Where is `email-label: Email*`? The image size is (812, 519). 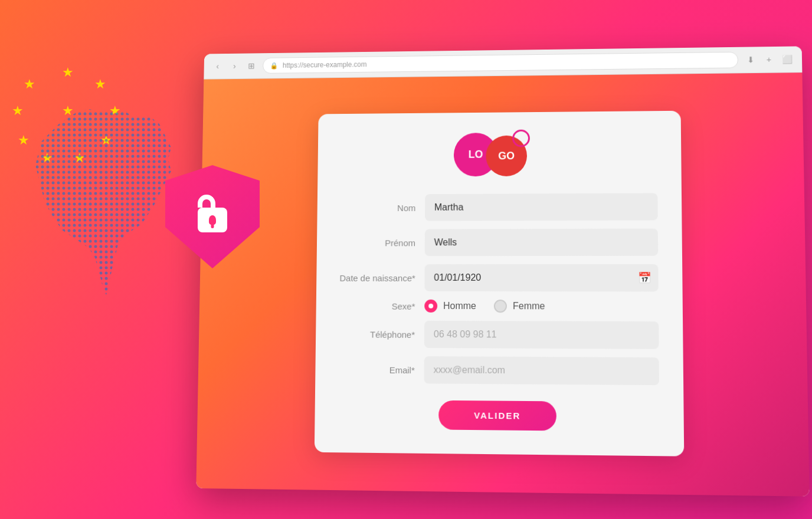 email-label: Email* is located at coordinates (376, 370).